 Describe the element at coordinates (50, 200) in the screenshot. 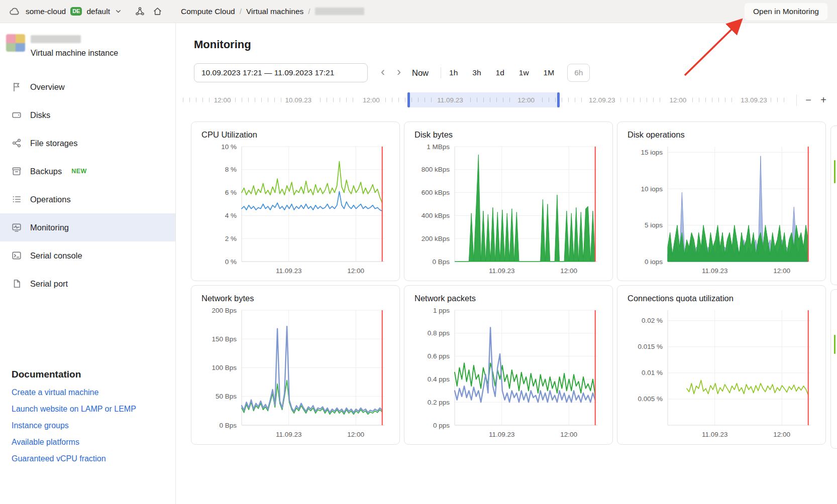

I see `sidebar-item-label: Operations` at that location.